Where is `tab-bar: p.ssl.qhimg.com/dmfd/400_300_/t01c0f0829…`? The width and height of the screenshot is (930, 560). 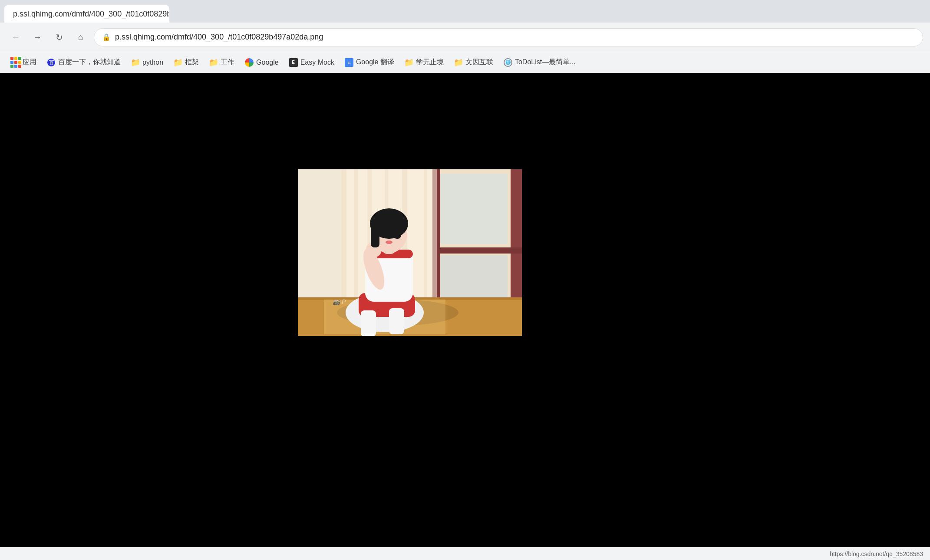
tab-bar: p.ssl.qhimg.com/dmfd/400_300_/t01c0f0829… is located at coordinates (465, 11).